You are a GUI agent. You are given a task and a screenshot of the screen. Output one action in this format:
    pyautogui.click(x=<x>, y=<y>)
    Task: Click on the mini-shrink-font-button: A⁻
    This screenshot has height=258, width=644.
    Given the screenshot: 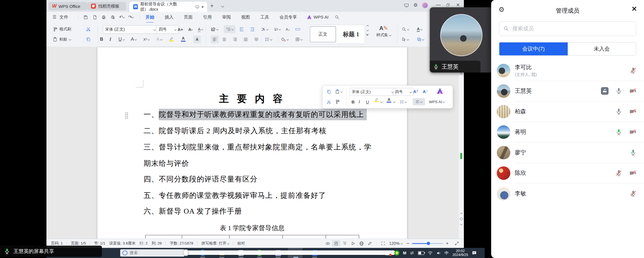 What is the action you would take?
    pyautogui.click(x=426, y=92)
    